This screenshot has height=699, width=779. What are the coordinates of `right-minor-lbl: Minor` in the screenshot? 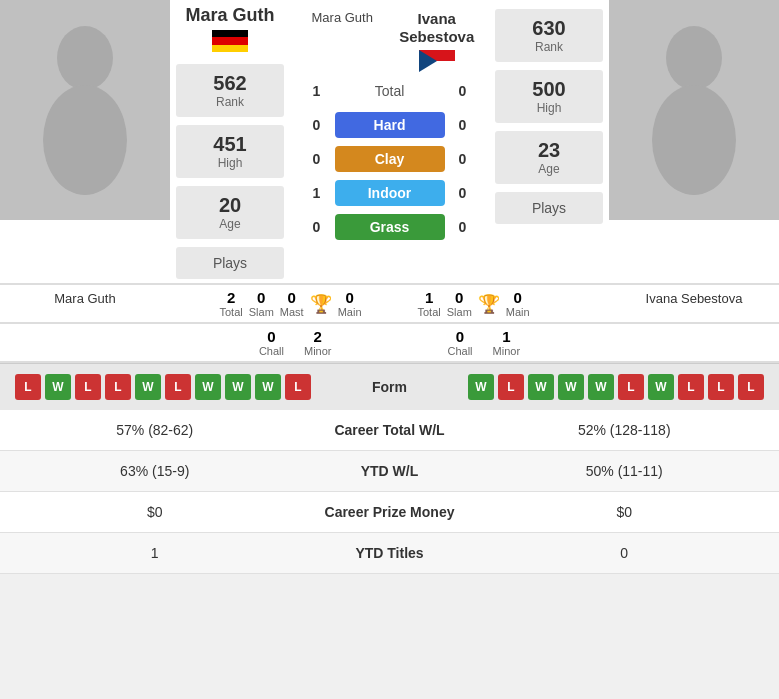 It's located at (507, 351).